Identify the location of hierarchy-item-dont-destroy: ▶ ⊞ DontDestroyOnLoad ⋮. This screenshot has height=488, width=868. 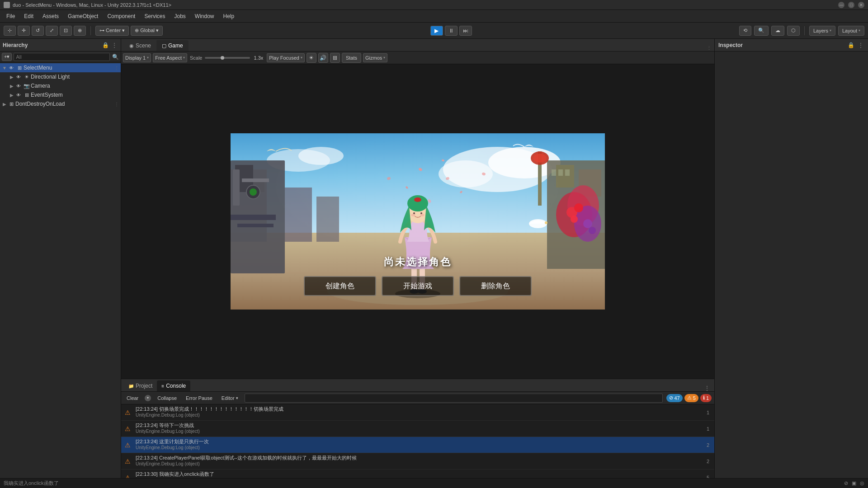
(61, 104).